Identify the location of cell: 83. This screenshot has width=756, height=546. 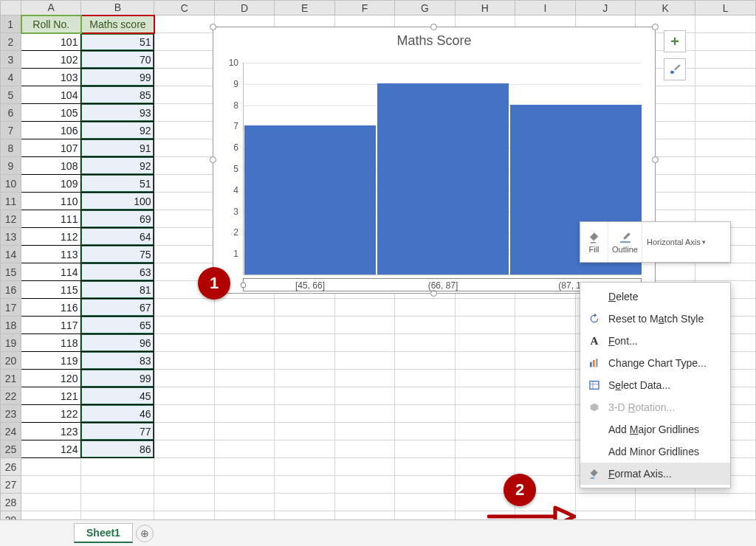
(118, 361).